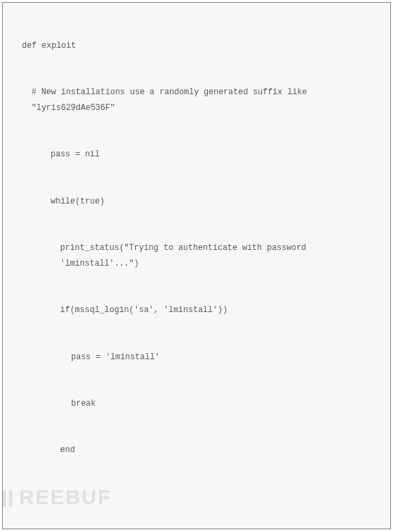 The height and width of the screenshot is (532, 393). Describe the element at coordinates (197, 310) in the screenshot. I see `code-line: if(mssql_login('sa', 'lminstall'))` at that location.